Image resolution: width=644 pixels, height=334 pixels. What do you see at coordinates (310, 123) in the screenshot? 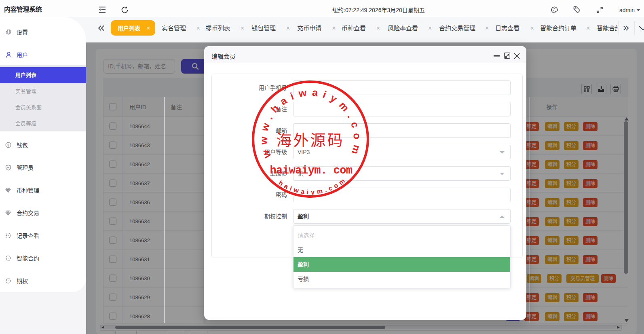
I see `svg-text: www.haiwaiym.com` at bounding box center [310, 123].